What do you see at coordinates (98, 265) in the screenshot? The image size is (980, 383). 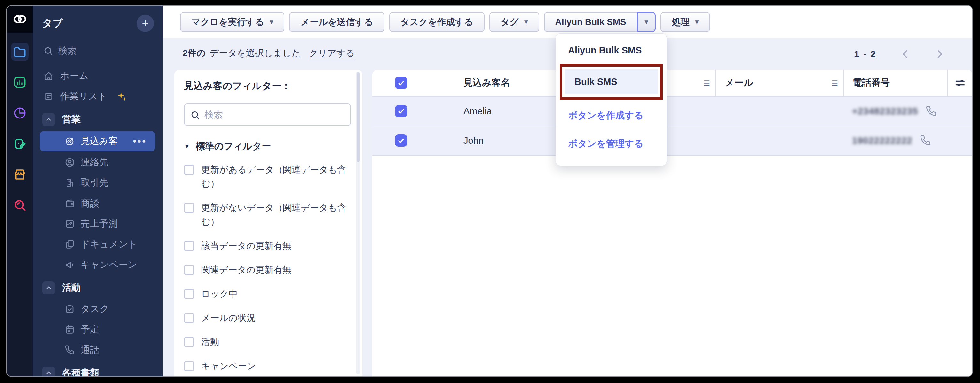 I see `sidebar-item-campaigns: キャンペーン` at bounding box center [98, 265].